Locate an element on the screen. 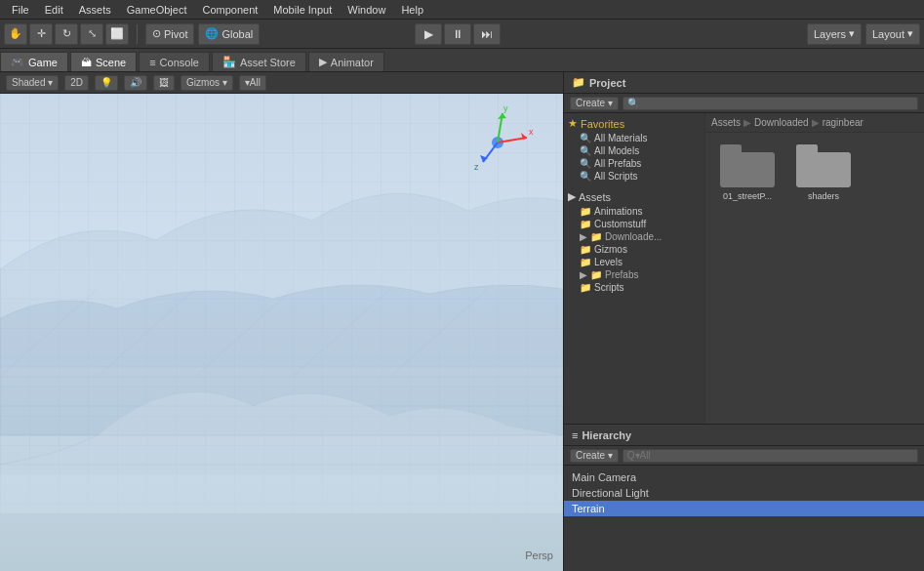  file-item-streetp: 01_streetP... is located at coordinates (747, 174).